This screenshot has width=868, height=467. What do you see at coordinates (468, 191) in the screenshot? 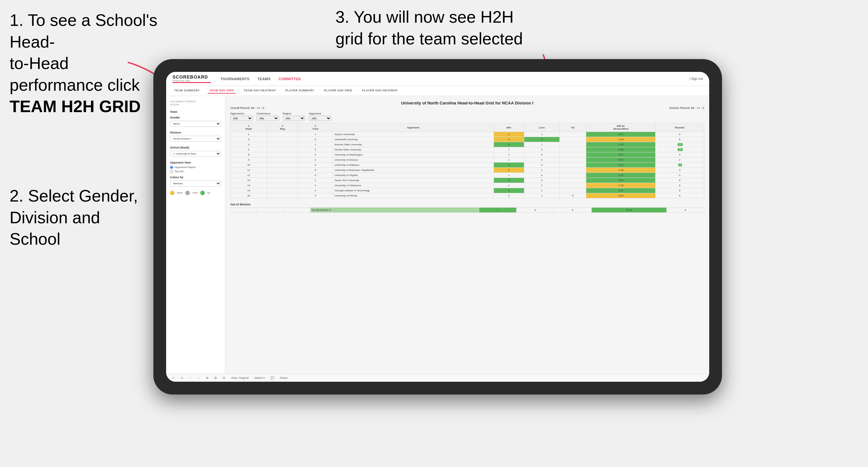
I see `table-row: 15 4 Georgia Institute of Technology 0 1…` at bounding box center [468, 191].